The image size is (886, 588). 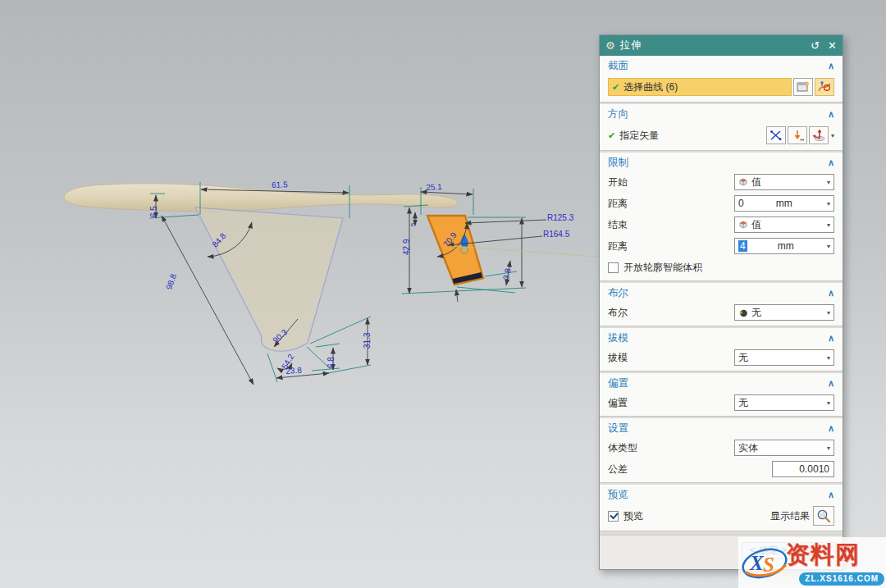 What do you see at coordinates (671, 203) in the screenshot?
I see `start-distance-label: 距离` at bounding box center [671, 203].